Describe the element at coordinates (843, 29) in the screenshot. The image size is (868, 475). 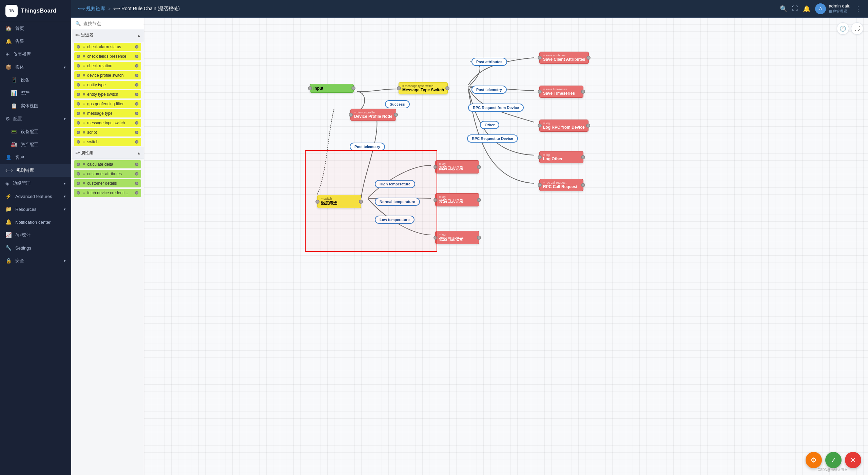
I see `history-btn: 🕐` at that location.